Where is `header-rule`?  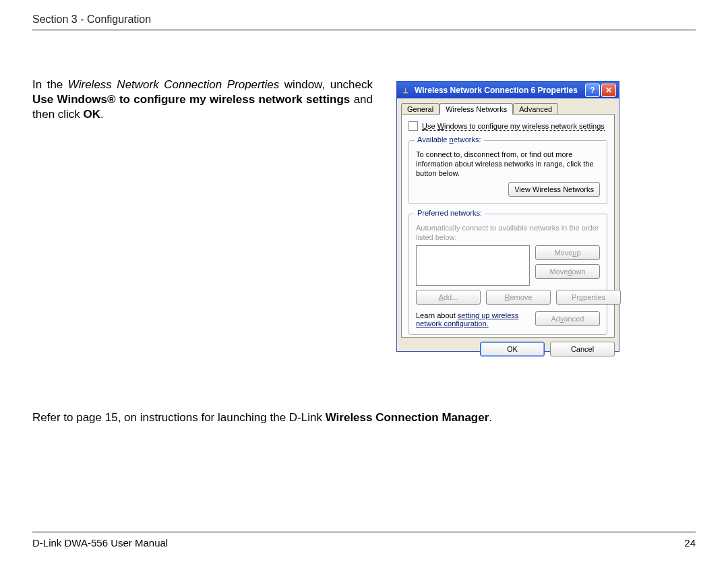 header-rule is located at coordinates (364, 30).